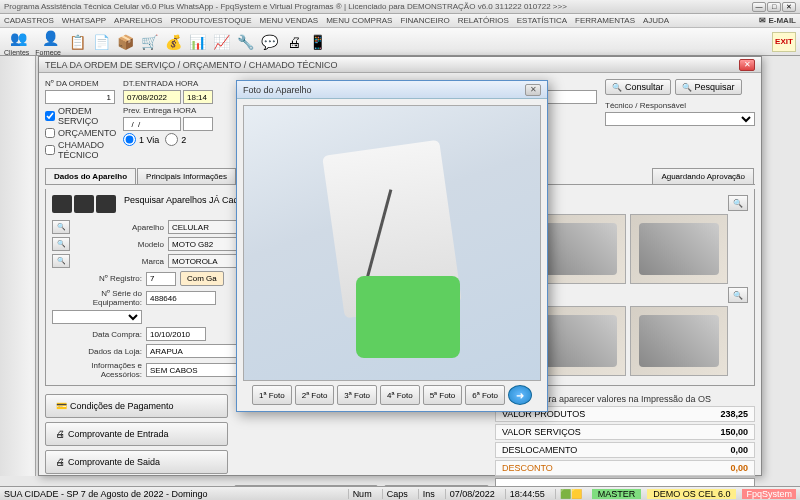  Describe the element at coordinates (136, 462) in the screenshot. I see `comprovante-saida-button: 🖨 Comprovante de Saida` at that location.